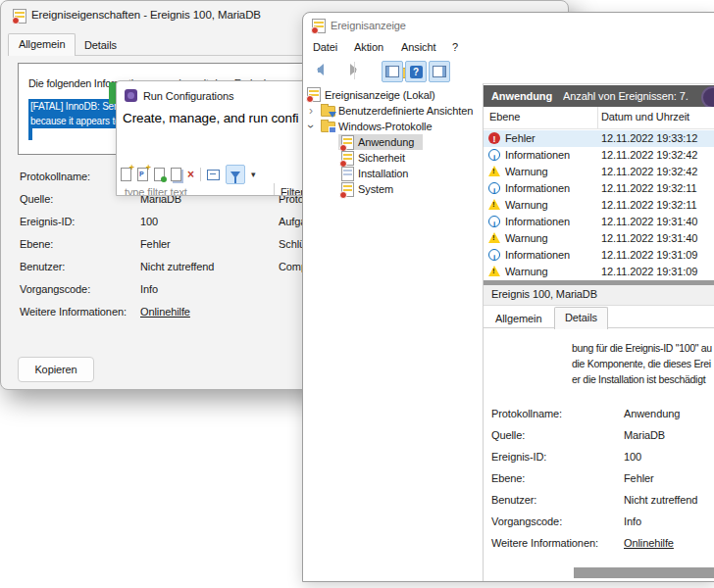 This screenshot has width=714, height=588. Describe the element at coordinates (418, 47) in the screenshot. I see `menu-ansicht: Ansicht` at that location.